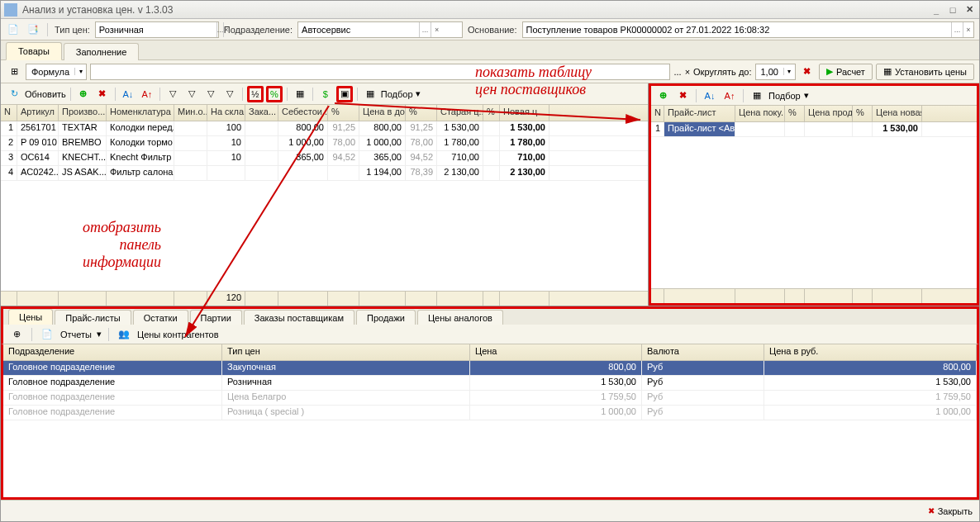  I want to click on minimize-button: _, so click(936, 10).